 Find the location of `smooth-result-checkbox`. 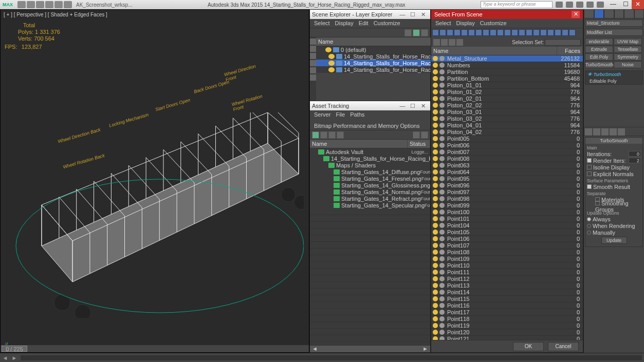

smooth-result-checkbox is located at coordinates (589, 187).